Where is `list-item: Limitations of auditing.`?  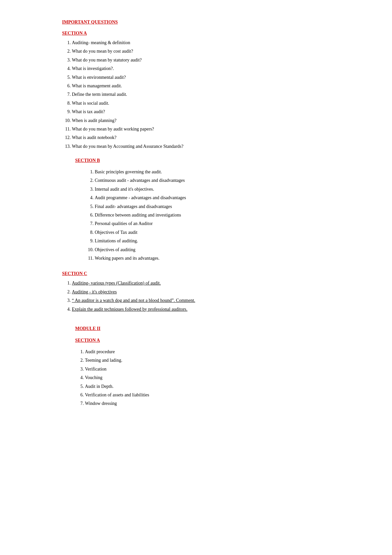 list-item: Limitations of auditing. is located at coordinates (212, 241).